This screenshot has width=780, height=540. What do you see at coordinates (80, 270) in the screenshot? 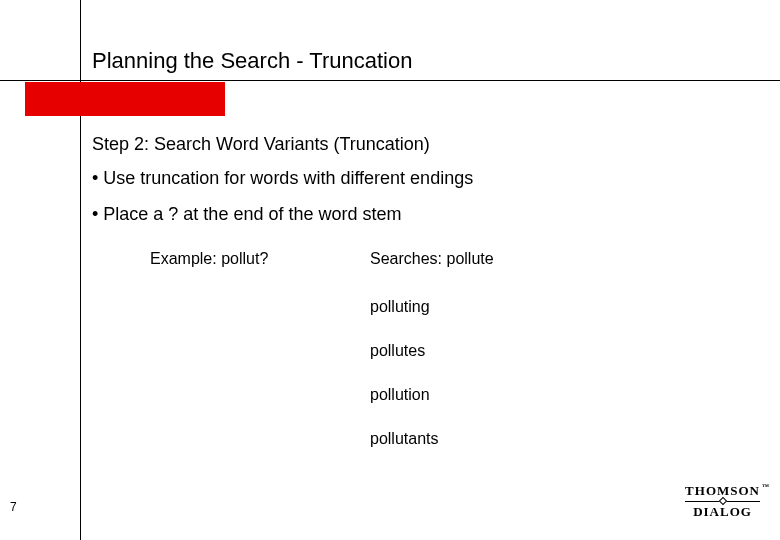
I see `vertical-divider` at bounding box center [80, 270].